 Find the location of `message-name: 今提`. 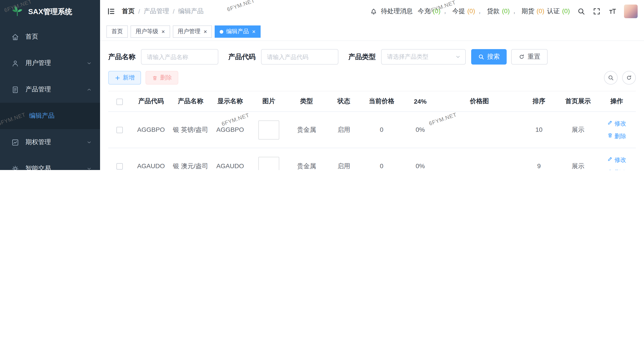

message-name: 今提 is located at coordinates (458, 11).